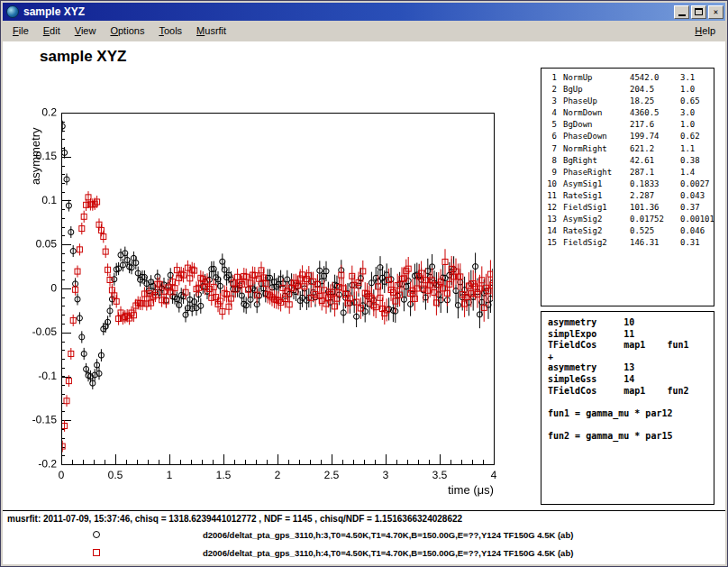 The width and height of the screenshot is (728, 567). Describe the element at coordinates (697, 243) in the screenshot. I see `param-error: 0.31` at that location.